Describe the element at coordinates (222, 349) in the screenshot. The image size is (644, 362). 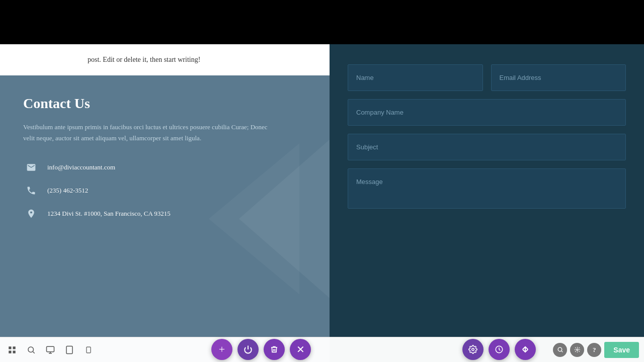
I see `add-icon: +` at that location.